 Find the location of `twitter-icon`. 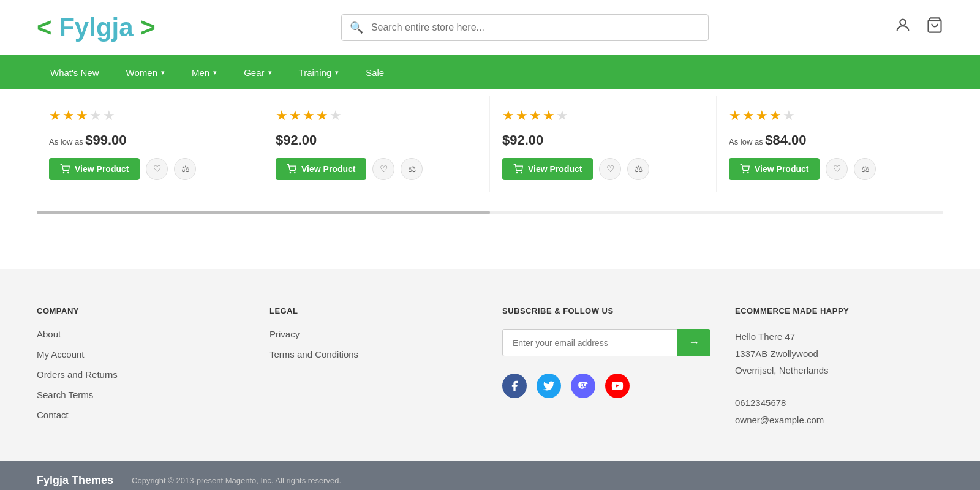

twitter-icon is located at coordinates (549, 386).